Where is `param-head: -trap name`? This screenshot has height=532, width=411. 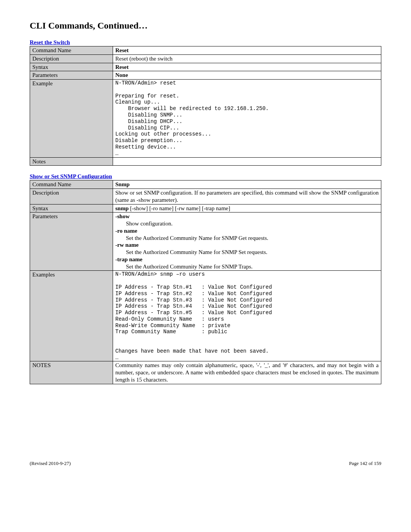 param-head: -trap name is located at coordinates (247, 260).